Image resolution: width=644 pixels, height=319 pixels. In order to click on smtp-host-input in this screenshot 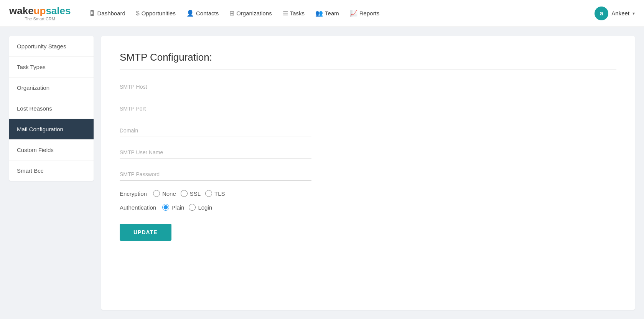, I will do `click(216, 87)`.